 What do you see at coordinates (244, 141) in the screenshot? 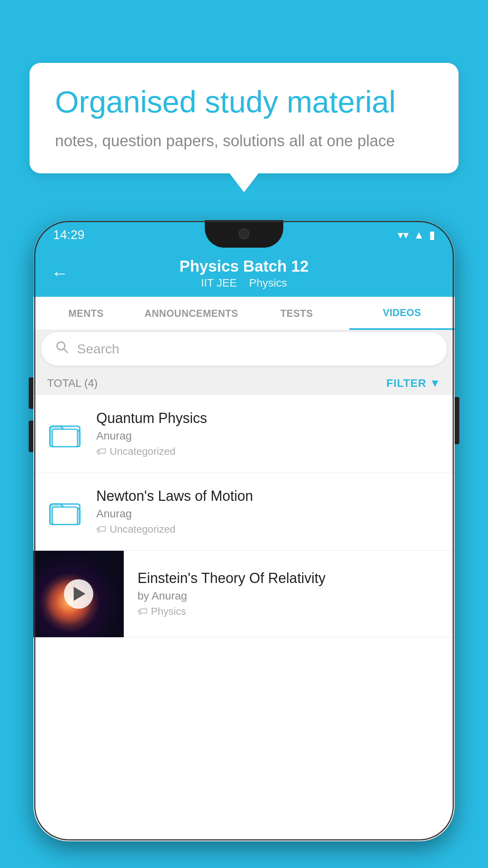
I see `bubble-subtext: notes, question papers, solutions all at…` at bounding box center [244, 141].